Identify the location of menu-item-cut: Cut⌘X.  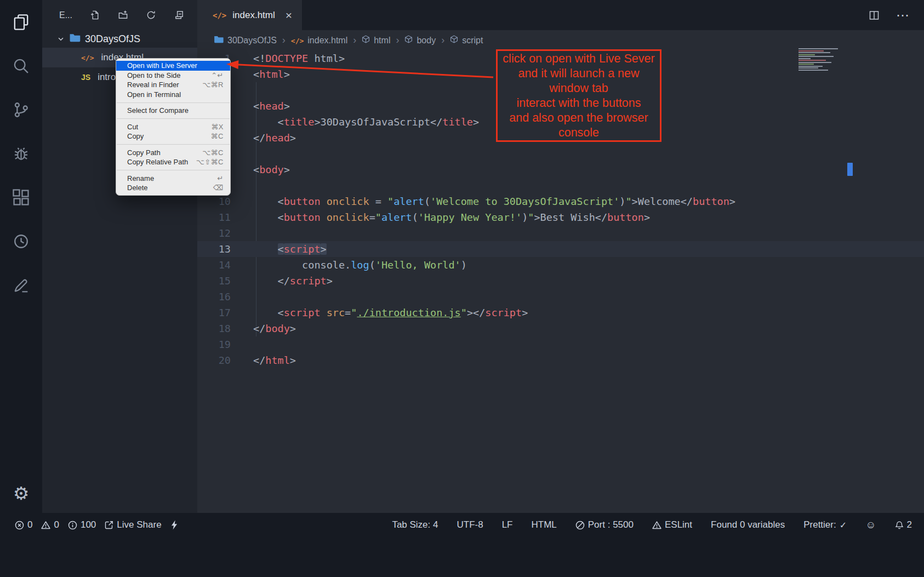
(173, 127).